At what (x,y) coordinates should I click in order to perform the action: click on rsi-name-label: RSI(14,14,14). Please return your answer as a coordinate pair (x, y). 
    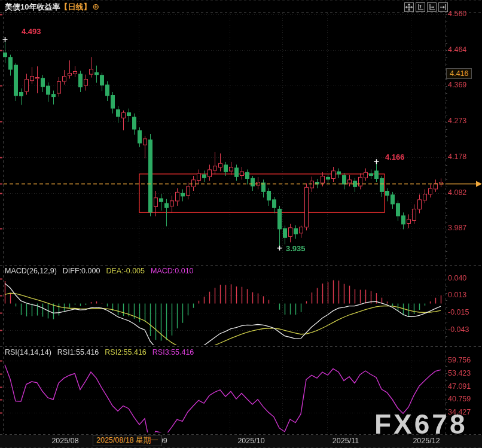
    Looking at the image, I should click on (28, 352).